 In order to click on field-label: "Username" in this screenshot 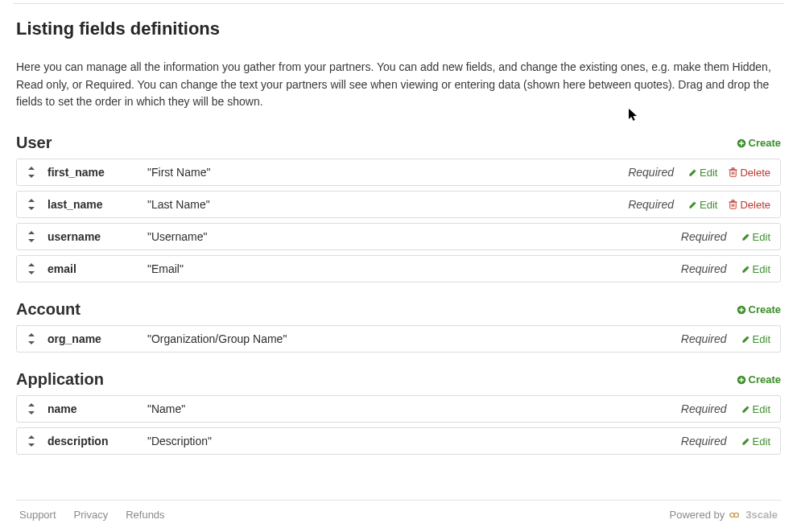, I will do `click(409, 237)`.